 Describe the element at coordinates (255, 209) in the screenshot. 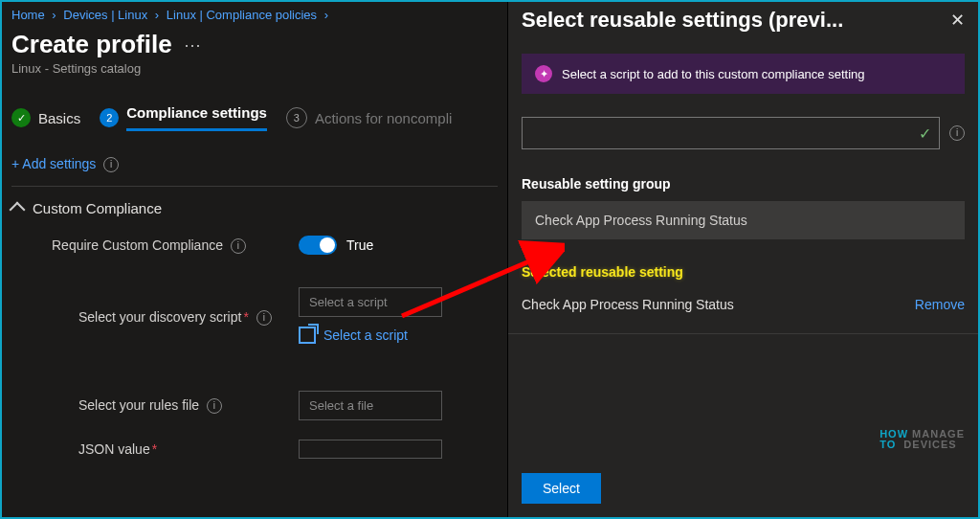

I see `section-custom-compliance: Custom Compliance` at that location.